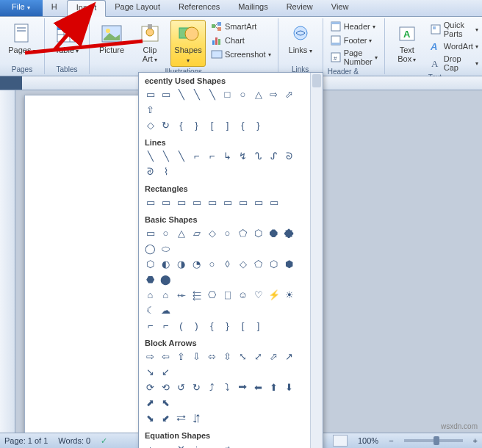  Describe the element at coordinates (289, 234) in the screenshot. I see `shape-item: ⯄` at that location.